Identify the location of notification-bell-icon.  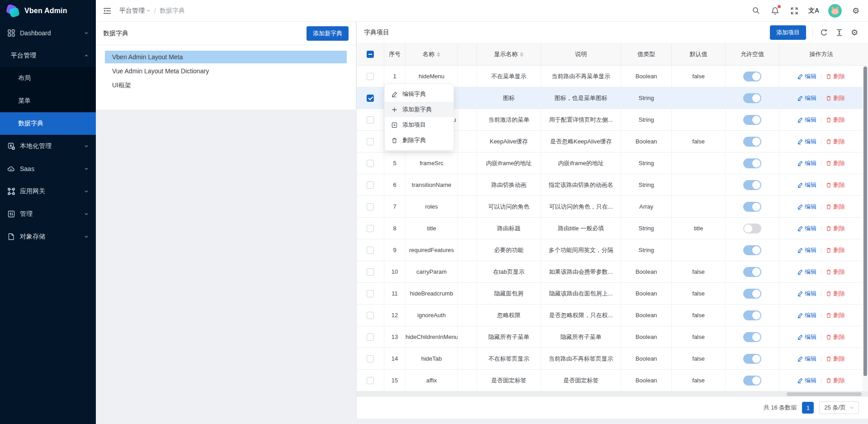
(775, 11).